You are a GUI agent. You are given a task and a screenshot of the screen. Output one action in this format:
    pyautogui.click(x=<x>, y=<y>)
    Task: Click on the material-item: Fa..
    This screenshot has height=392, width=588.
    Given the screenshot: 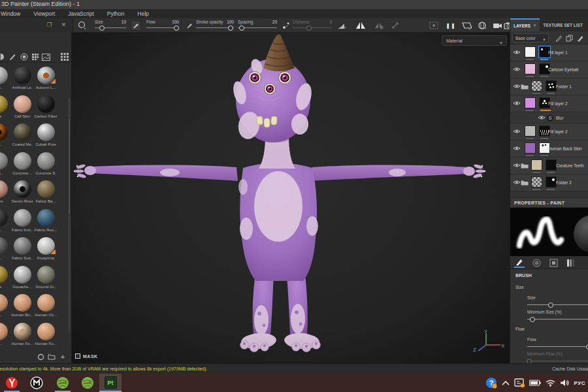 What is the action you would take?
    pyautogui.click(x=5, y=336)
    